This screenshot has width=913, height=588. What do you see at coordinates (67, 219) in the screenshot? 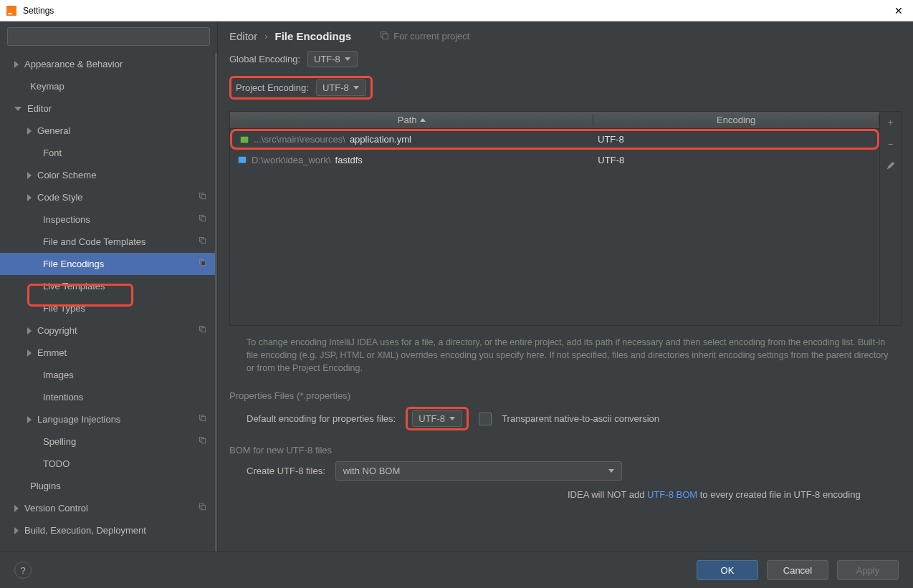
I see `sidebar-item-label: Inspections` at bounding box center [67, 219].